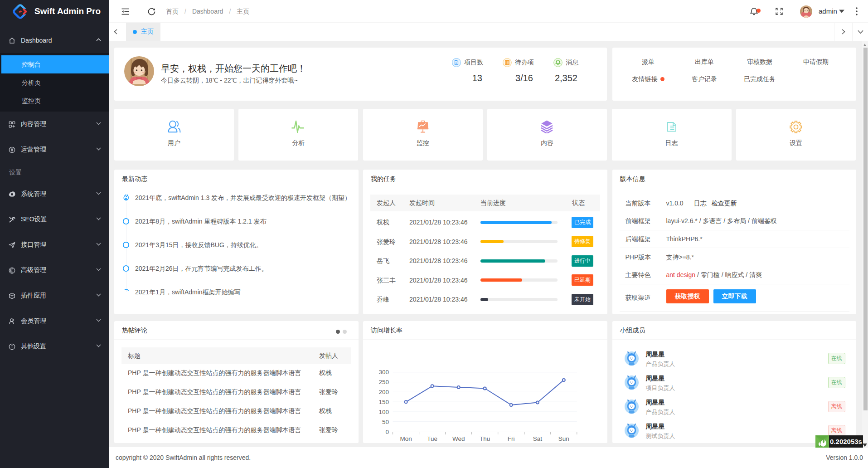 This screenshot has height=468, width=868. I want to click on svg-text: 100, so click(383, 412).